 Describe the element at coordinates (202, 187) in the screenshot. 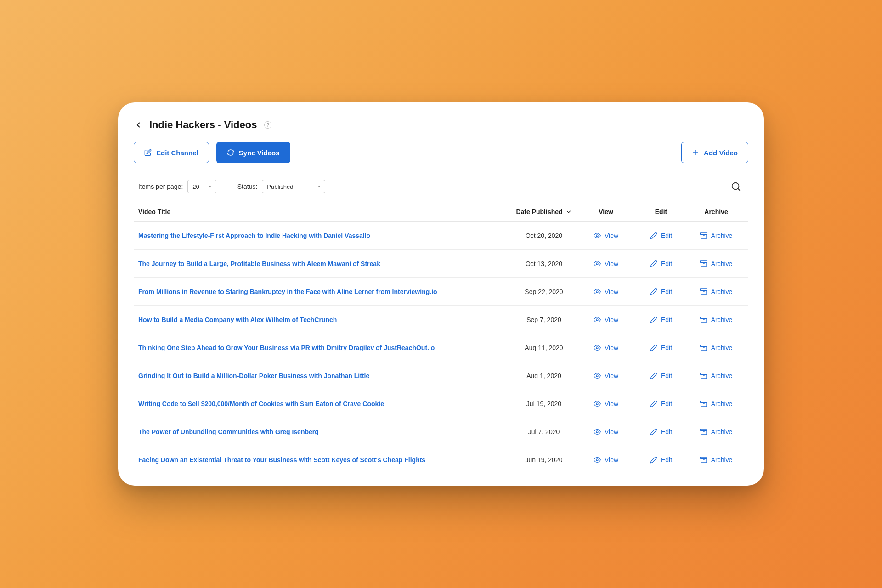

I see `items-per-page-select: 20` at that location.